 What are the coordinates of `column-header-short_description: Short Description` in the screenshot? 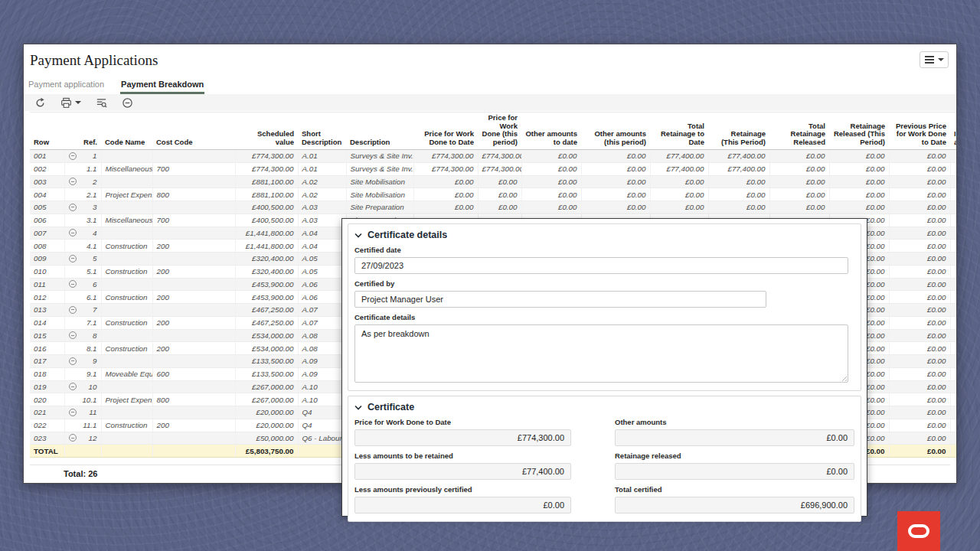 It's located at (322, 132).